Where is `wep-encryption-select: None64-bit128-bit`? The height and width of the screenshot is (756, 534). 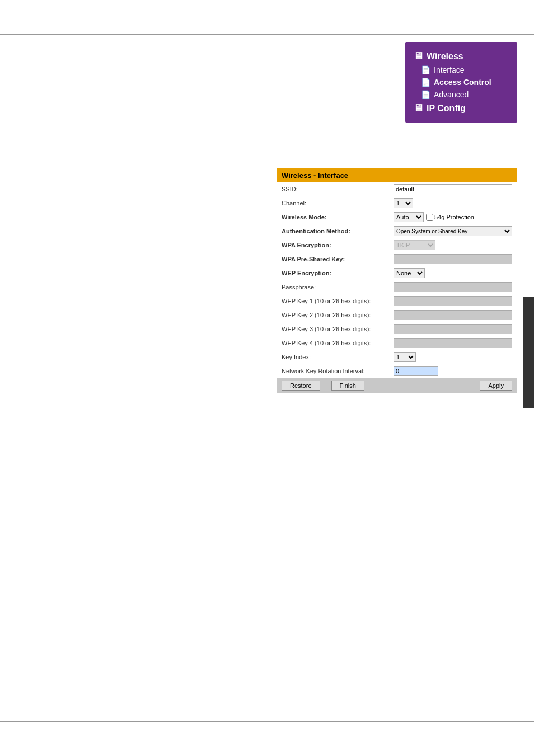
wep-encryption-select: None64-bit128-bit is located at coordinates (409, 273).